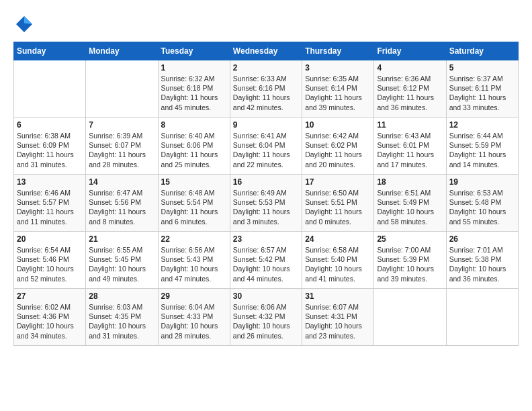 Image resolution: width=532 pixels, height=411 pixels. I want to click on day-info: Sunrise: 6:46 AMSunset: 5:57 PMDaylight:…, so click(50, 207).